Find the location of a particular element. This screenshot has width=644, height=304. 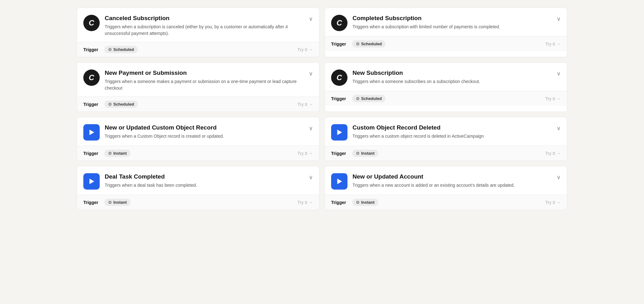

card-content: New or Updated Account Triggers when a n… is located at coordinates (452, 181).